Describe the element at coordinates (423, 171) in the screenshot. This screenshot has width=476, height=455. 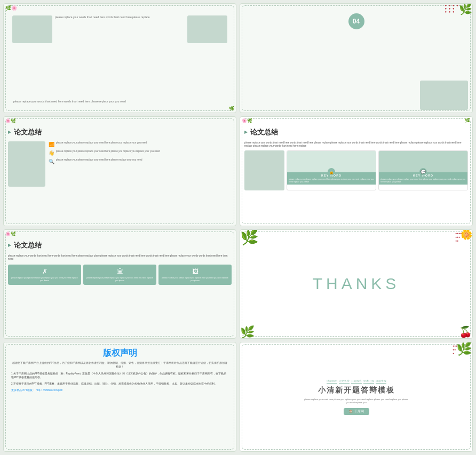
I see `slide-4-card-2: 💬 KEY WORD please replace your please re…` at that location.